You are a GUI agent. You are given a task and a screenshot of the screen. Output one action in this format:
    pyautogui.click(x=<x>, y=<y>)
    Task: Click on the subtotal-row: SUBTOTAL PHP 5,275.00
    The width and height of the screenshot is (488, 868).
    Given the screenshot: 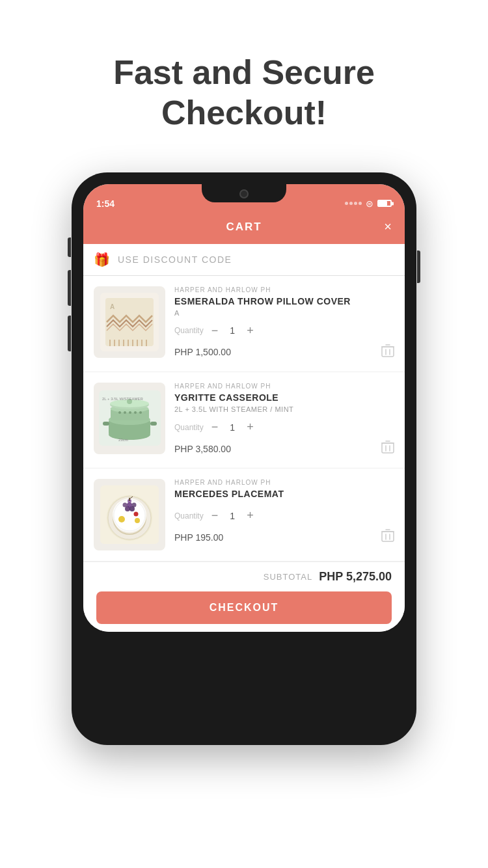 What is the action you would take?
    pyautogui.click(x=244, y=576)
    